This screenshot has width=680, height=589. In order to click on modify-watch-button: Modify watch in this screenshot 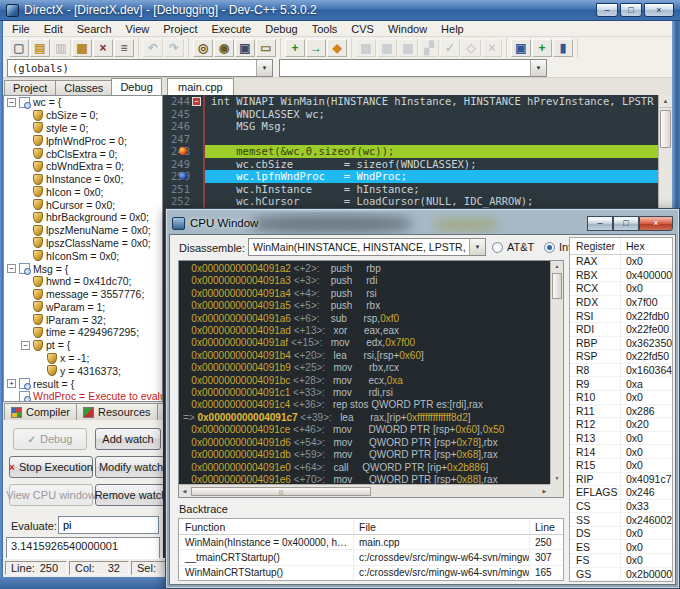, I will do `click(129, 467)`.